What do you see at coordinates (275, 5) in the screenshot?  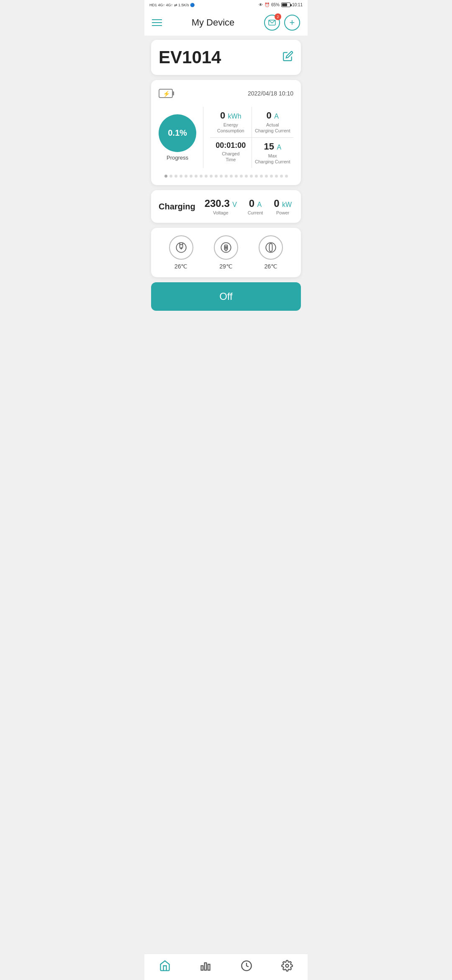 I see `battery-percent: 65%` at bounding box center [275, 5].